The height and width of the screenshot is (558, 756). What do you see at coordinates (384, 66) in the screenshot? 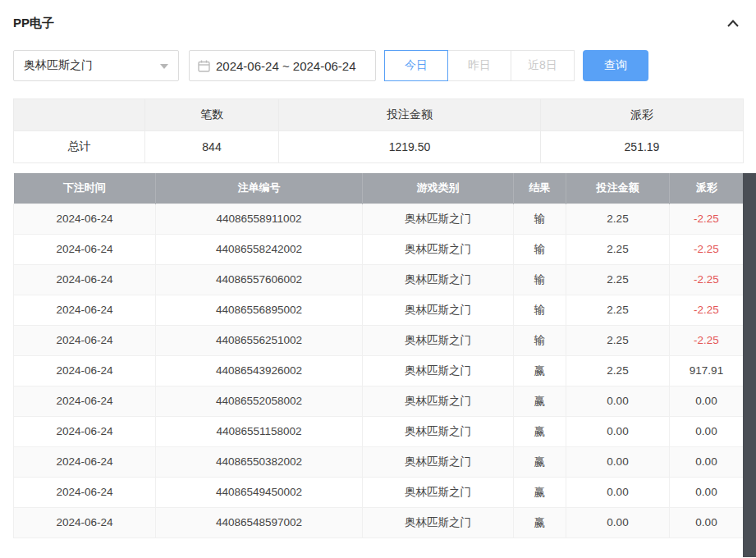
I see `filter-bar: 奥林匹斯之门 2024-06-24 ~ 2024-06-24 今日 昨日 近8日…` at bounding box center [384, 66].